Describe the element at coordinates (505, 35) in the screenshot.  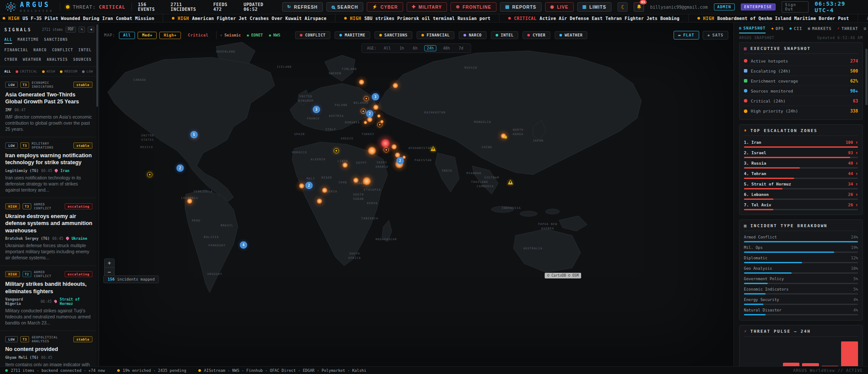
I see `category-pill-intel: INTEL` at that location.